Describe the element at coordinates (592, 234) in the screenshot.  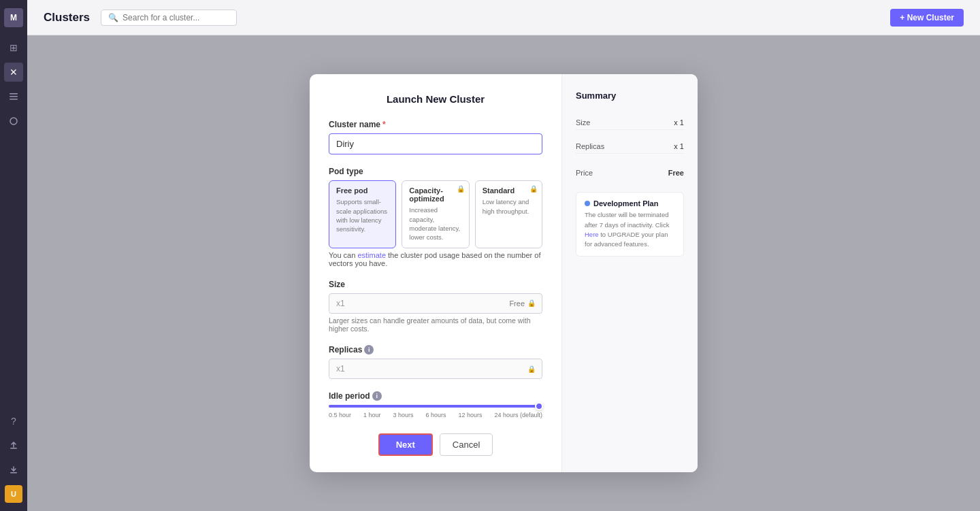
I see `dev-plan-link: Here` at that location.